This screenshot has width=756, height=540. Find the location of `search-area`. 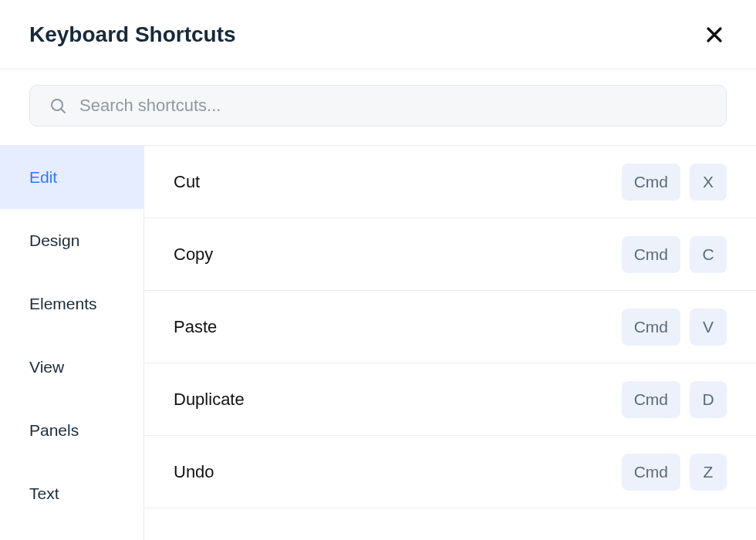

search-area is located at coordinates (378, 108).